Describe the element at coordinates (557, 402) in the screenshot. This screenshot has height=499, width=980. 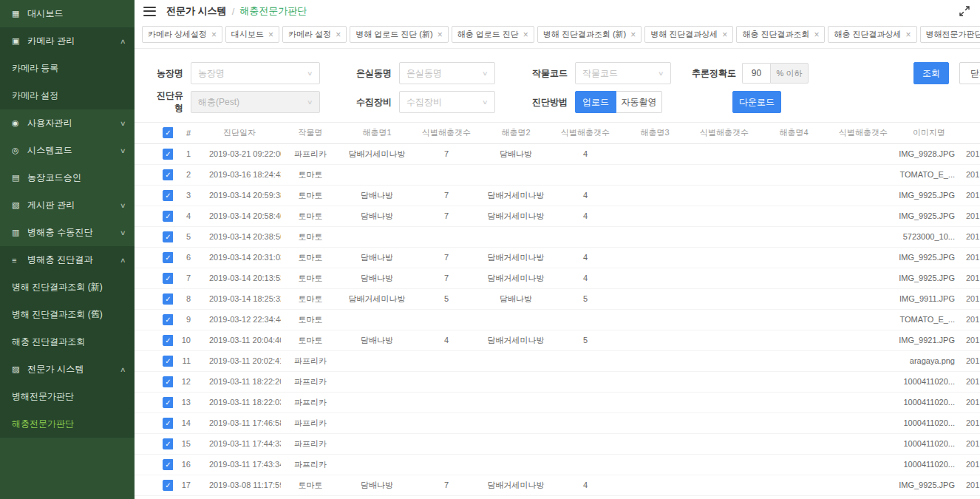
I see `table-row: ✓132019-03-11 18:22:03파프리카1000411020...2…` at that location.